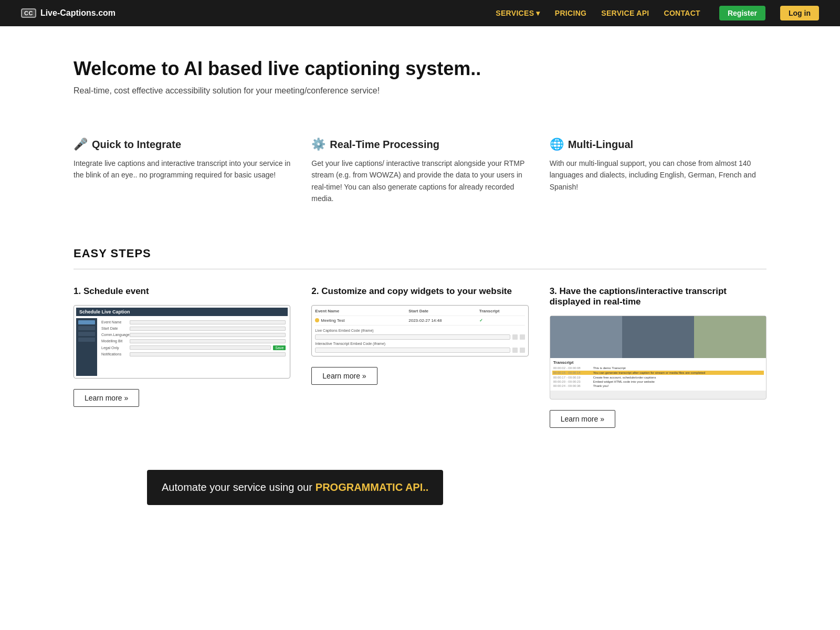  I want to click on caption-row-4: 00:00:20 - 00:00:23 Embed widget HTML co…, so click(658, 382).